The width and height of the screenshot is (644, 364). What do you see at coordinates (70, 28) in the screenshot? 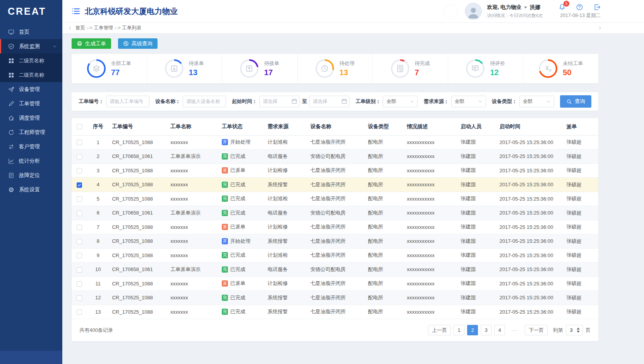
I see `breadcrumb-back-icon` at bounding box center [70, 28].